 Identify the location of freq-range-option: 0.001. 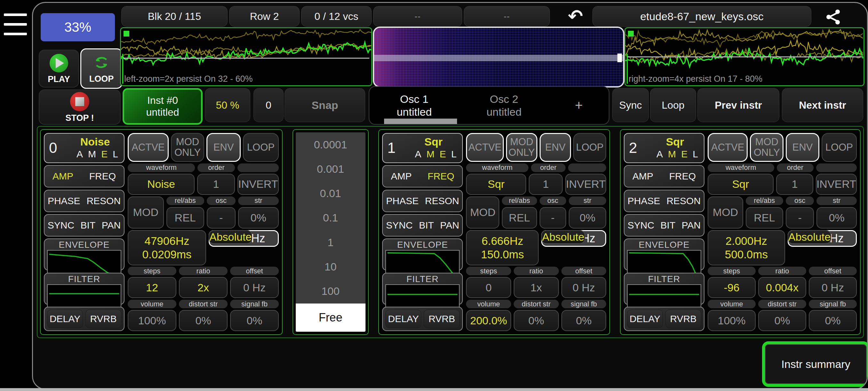
(331, 169).